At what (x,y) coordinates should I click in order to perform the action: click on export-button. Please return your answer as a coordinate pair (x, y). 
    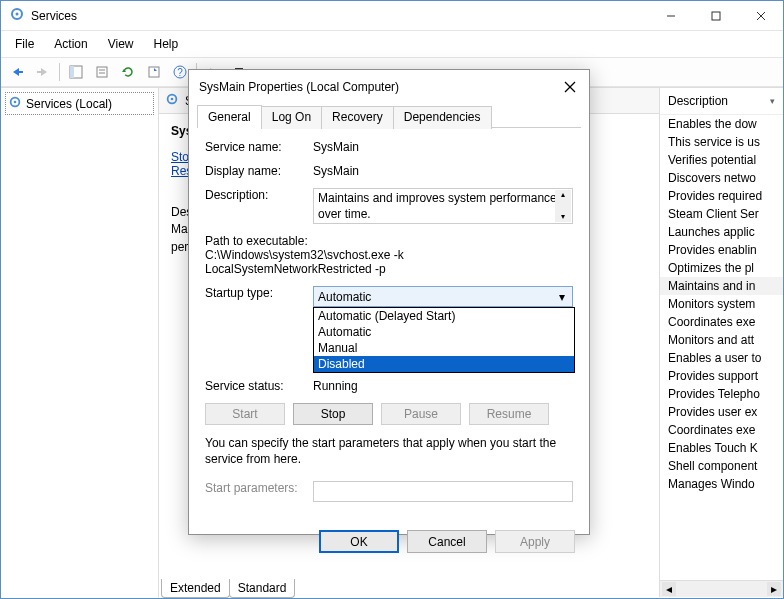
    Looking at the image, I should click on (154, 72).